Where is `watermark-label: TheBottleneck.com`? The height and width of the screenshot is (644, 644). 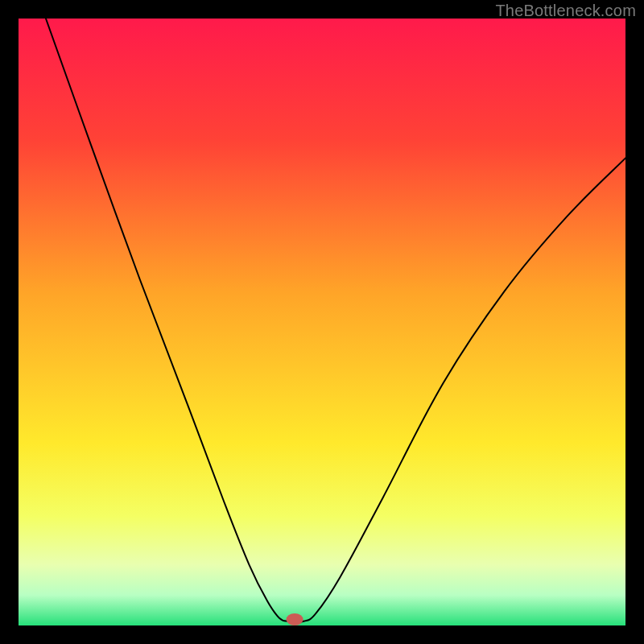
watermark-label: TheBottleneck.com is located at coordinates (565, 11).